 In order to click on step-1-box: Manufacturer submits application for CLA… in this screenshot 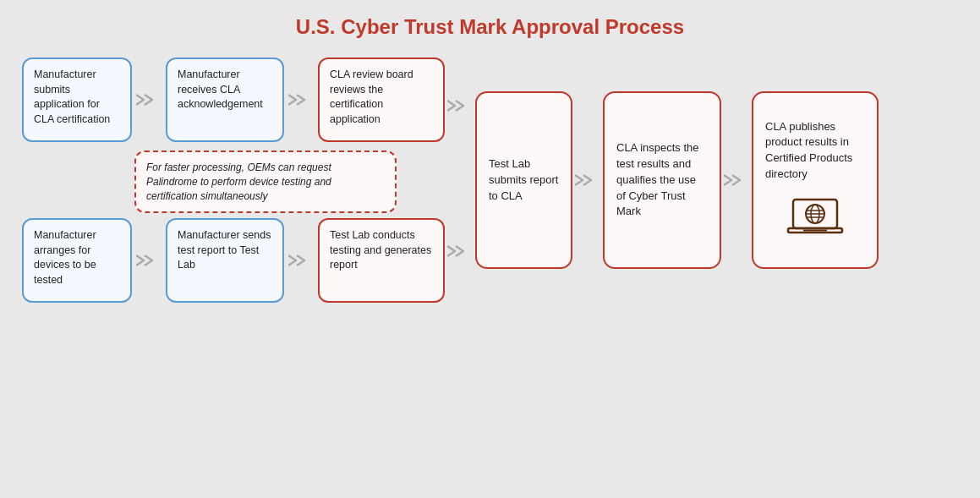, I will do `click(77, 100)`.